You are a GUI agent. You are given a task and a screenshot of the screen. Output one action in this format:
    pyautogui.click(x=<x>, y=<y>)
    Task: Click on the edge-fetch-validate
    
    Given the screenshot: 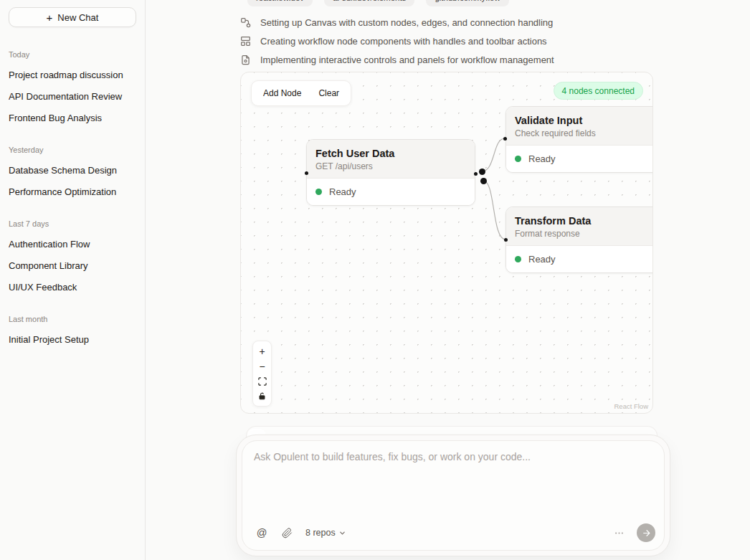 What is the action you would take?
    pyautogui.click(x=493, y=155)
    